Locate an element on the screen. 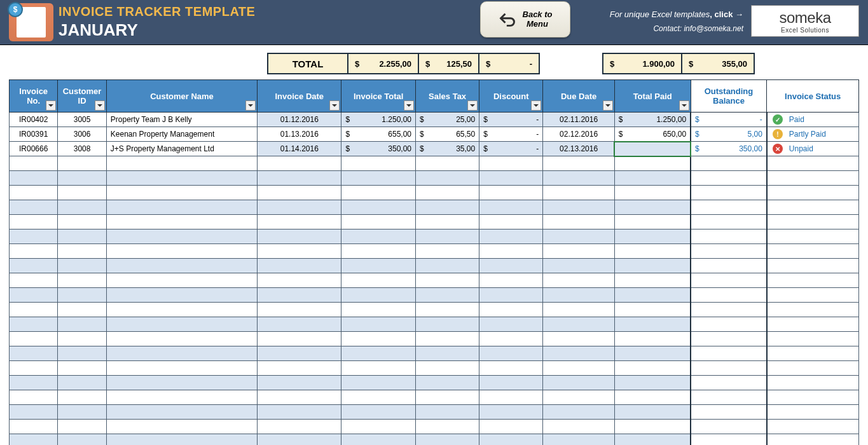 The height and width of the screenshot is (445, 868). col-header-due-date: Due Date is located at coordinates (579, 97).